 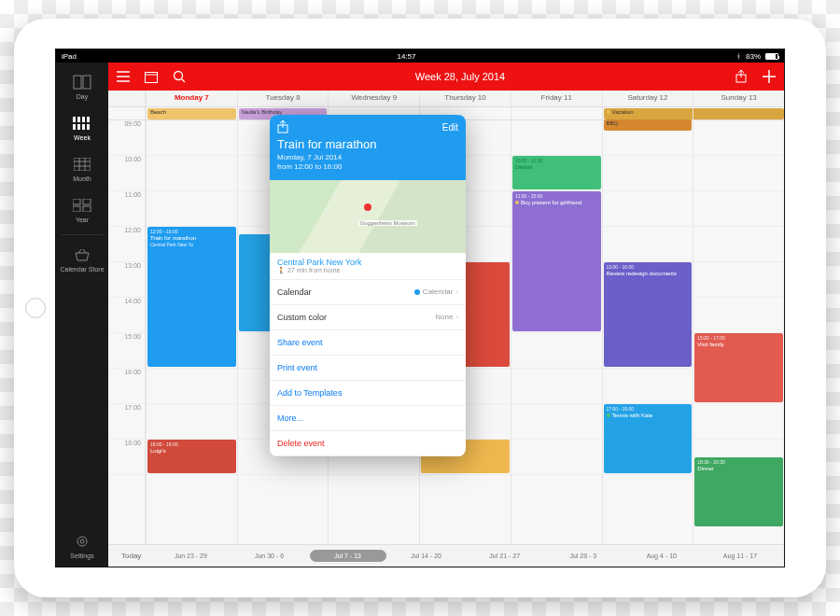 What do you see at coordinates (368, 444) in the screenshot?
I see `delete-event-button: Delete event` at bounding box center [368, 444].